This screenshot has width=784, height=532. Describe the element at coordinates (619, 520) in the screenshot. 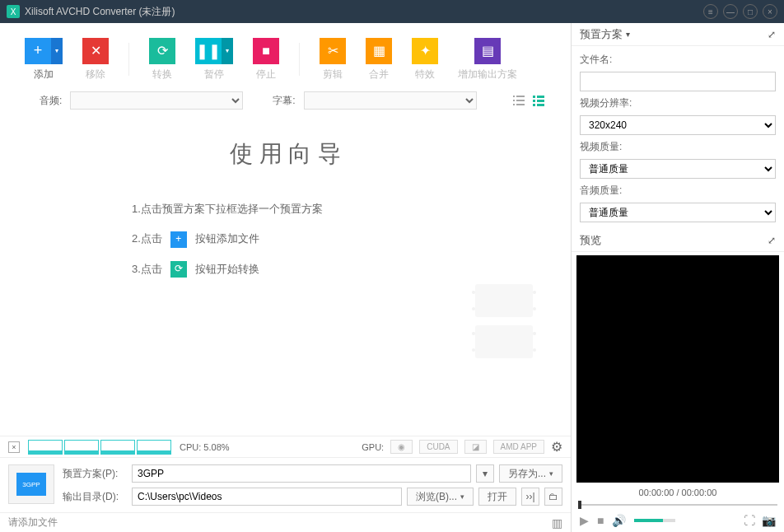

I see `volume-icon: 🔊` at that location.